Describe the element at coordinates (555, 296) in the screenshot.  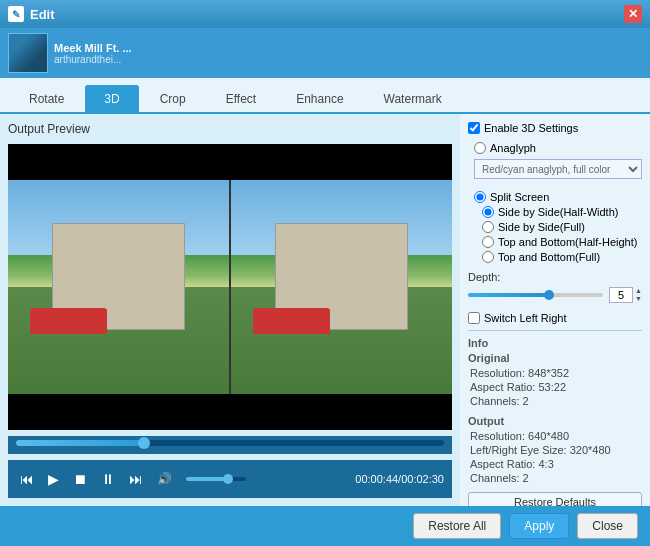
I see `depth-row: 5 ▲ ▼` at that location.